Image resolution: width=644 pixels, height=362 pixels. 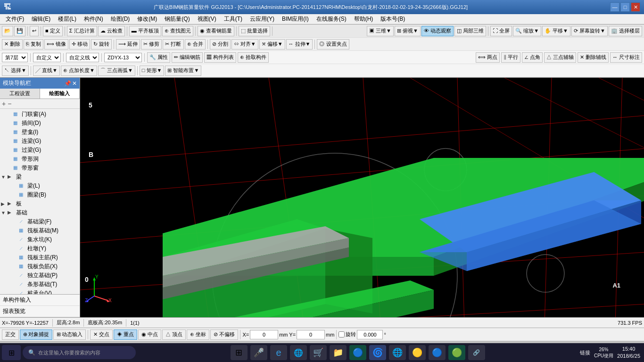 I want to click on taskbar-apps-button: ⊞, so click(x=239, y=353).